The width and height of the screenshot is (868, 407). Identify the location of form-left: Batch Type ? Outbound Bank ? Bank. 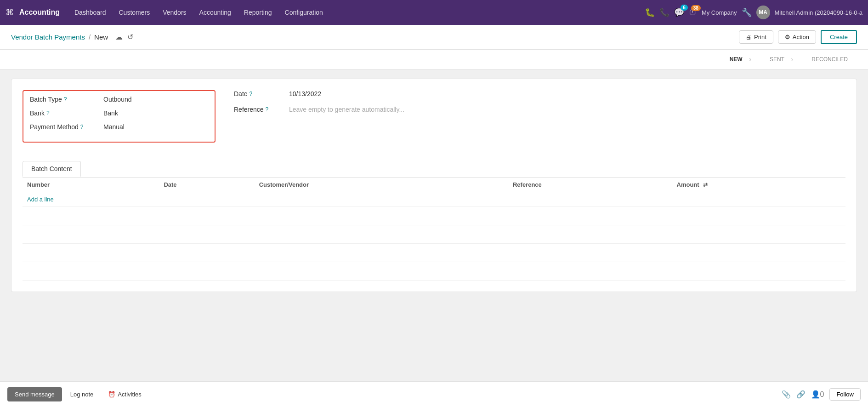
(119, 121).